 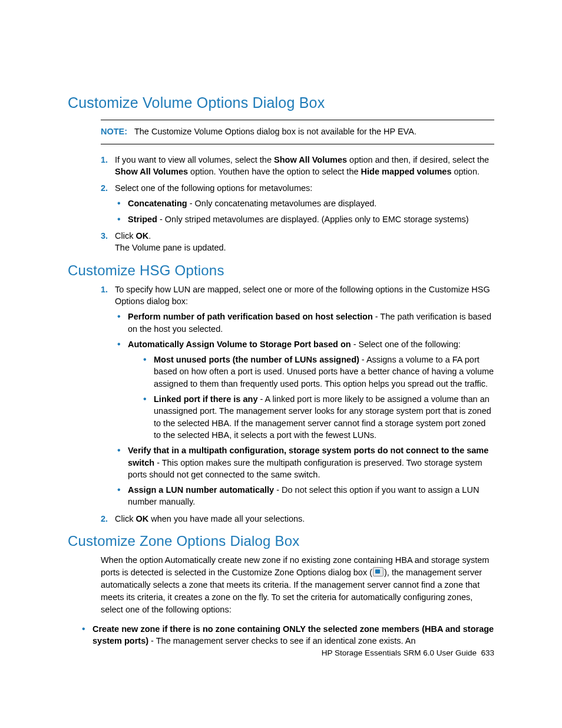 What do you see at coordinates (305, 469) in the screenshot?
I see `text-run: - This option makes sure the multipath c…` at bounding box center [305, 469].